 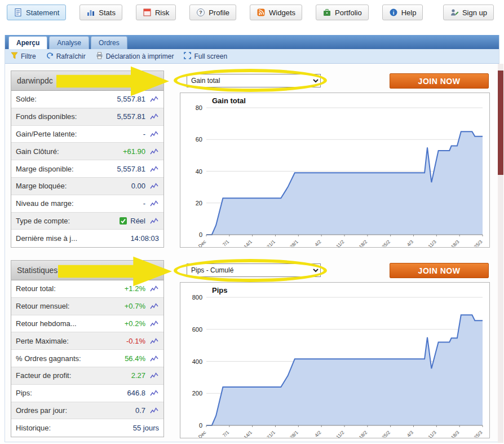 What do you see at coordinates (501, 123) in the screenshot?
I see `scrollbar-thumb` at bounding box center [501, 123].